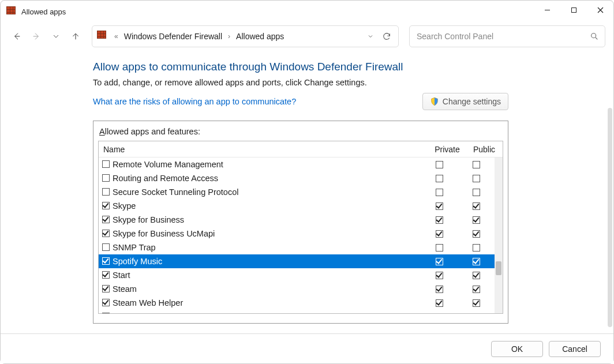 Image resolution: width=614 pixels, height=364 pixels. Describe the element at coordinates (117, 36) in the screenshot. I see `breadcrumb-overflow: «` at that location.